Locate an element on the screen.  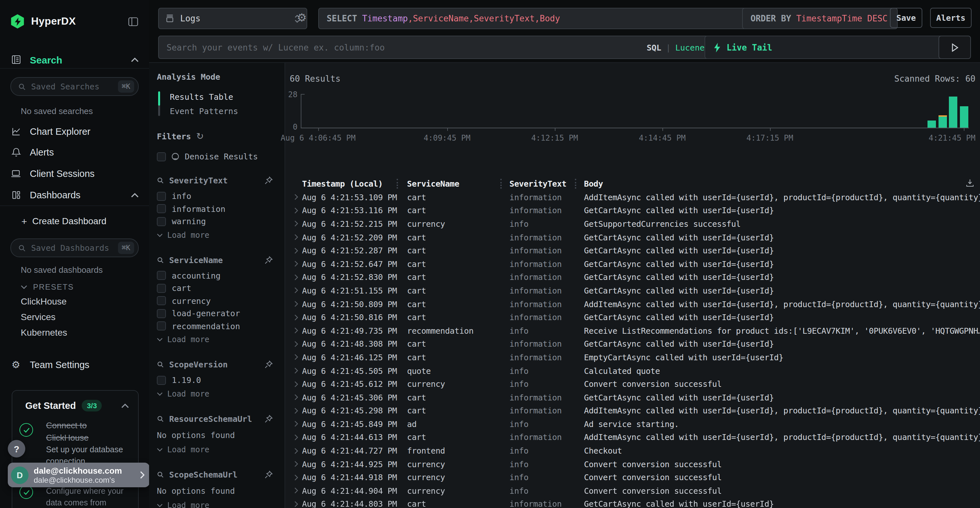
log-row: Aug 6 4:21:44.925 PM currency info Conve… is located at coordinates (635, 464).